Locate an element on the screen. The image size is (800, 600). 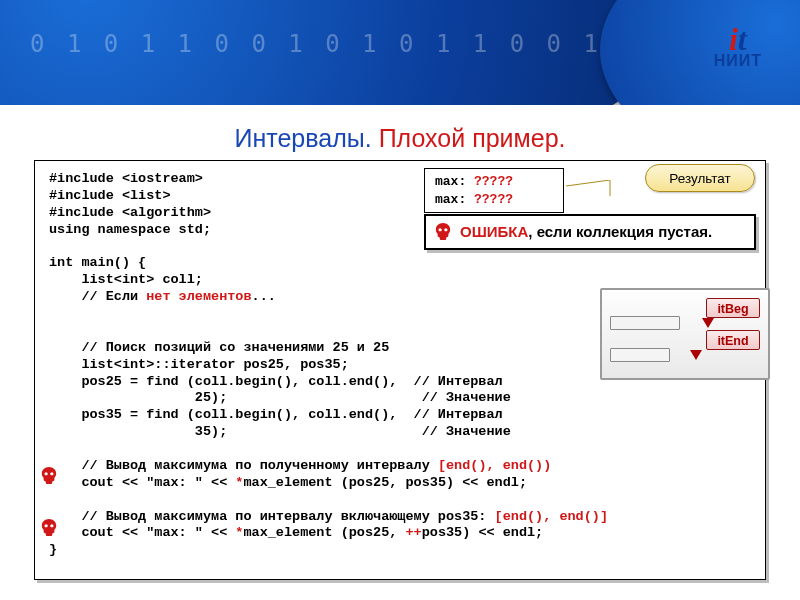
banner-binary-bg: 0 1 0 1 1 0 0 1 0 1 0 1 1 0 0 1 0 0 1 is located at coordinates (330, 52).